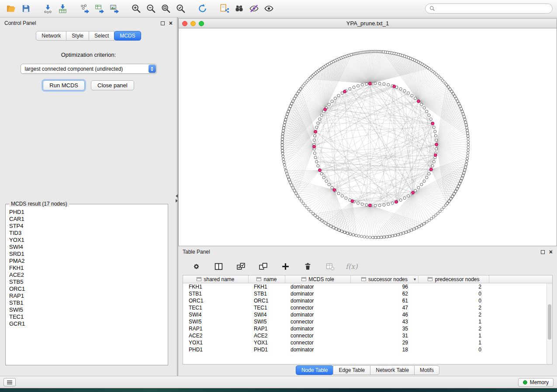  I want to click on save-session-button, so click(26, 9).